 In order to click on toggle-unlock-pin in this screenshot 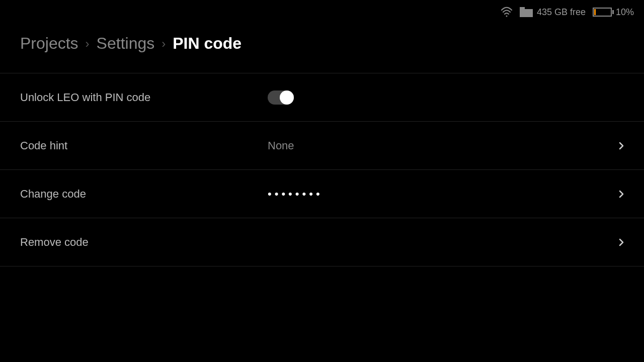, I will do `click(281, 98)`.